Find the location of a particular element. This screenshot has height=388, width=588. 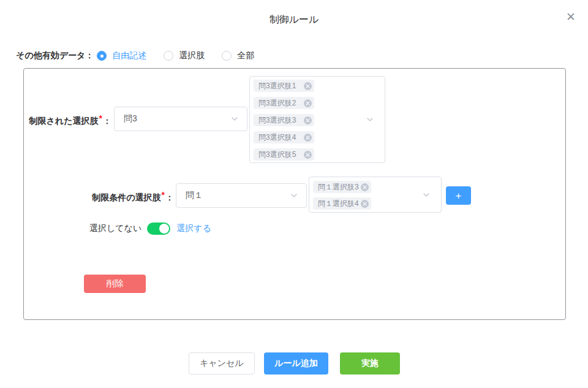

delete-rule-button: 削除 is located at coordinates (115, 284).